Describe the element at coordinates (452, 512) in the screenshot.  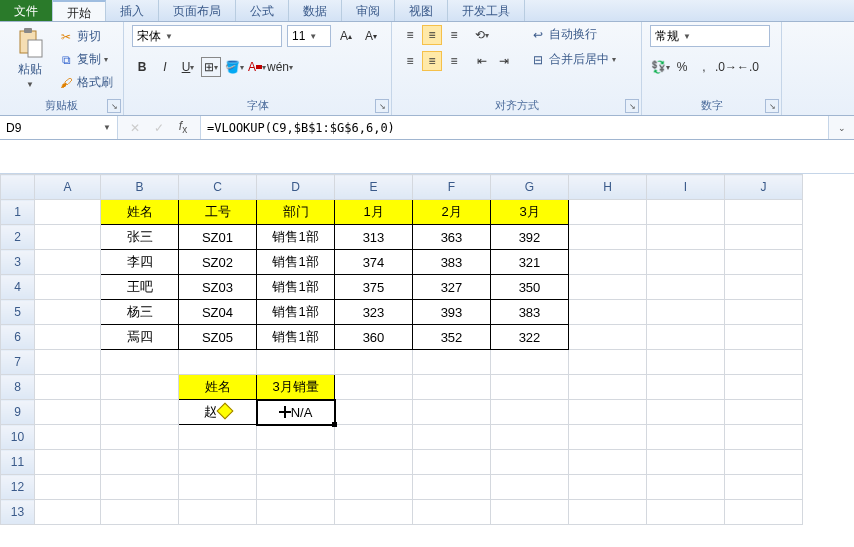
I see `cell-F13` at that location.